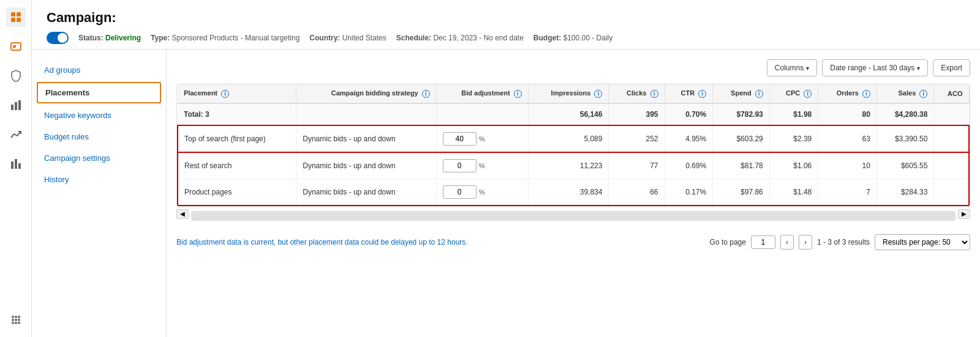  I want to click on ctr-info-icon: i, so click(702, 94).